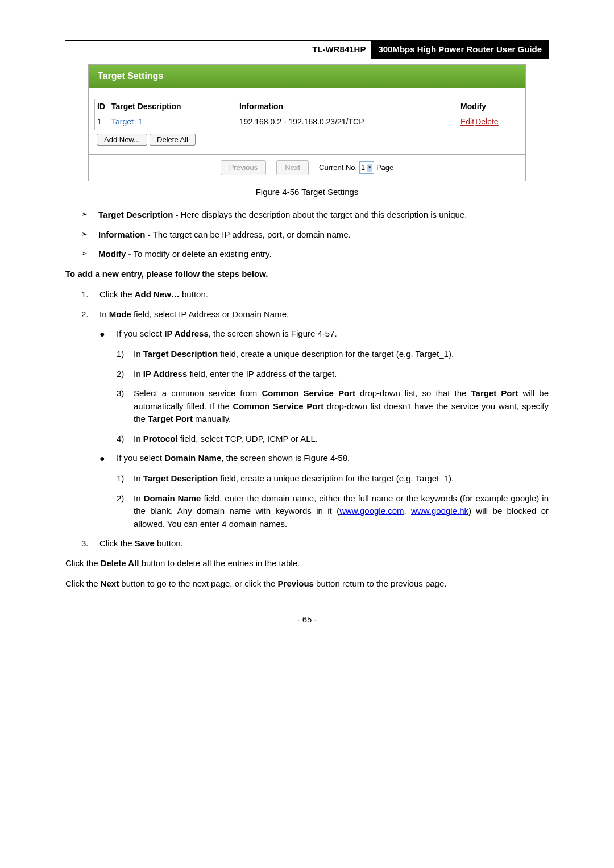 The image size is (614, 868). I want to click on step-2: 2. In Mode field, select IP Address or D…, so click(315, 315).